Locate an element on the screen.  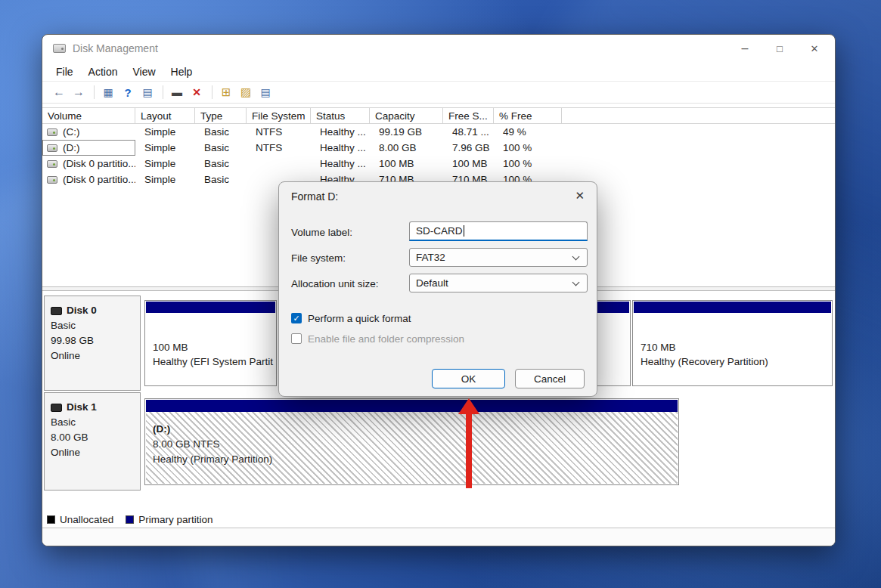
properties-icon: ▤ is located at coordinates (265, 92).